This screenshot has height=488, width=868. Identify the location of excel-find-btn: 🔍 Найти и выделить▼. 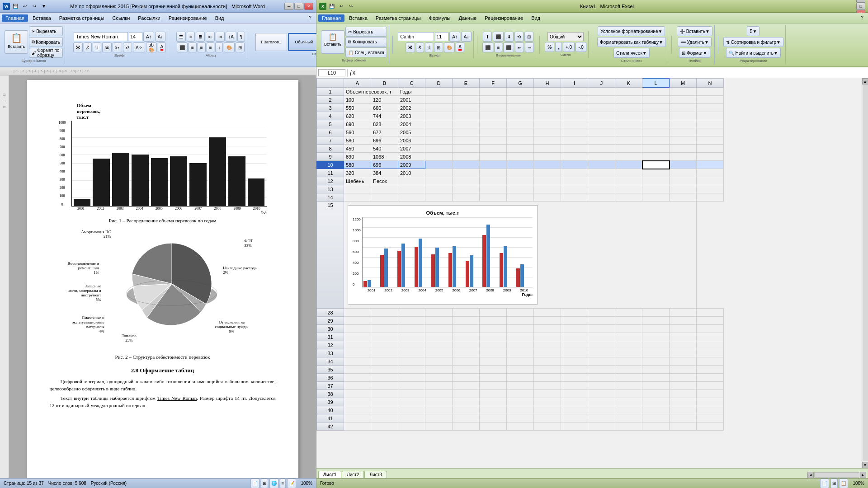
(753, 53).